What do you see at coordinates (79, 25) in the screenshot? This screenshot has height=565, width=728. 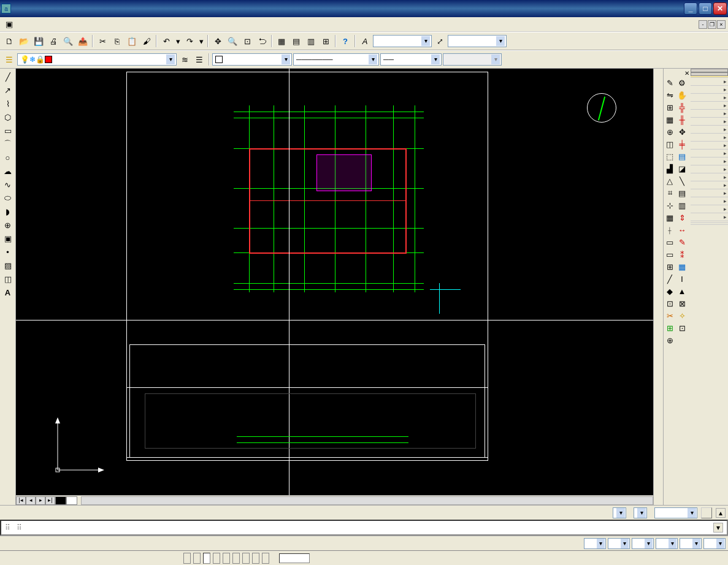 I see `menu-modify` at bounding box center [79, 25].